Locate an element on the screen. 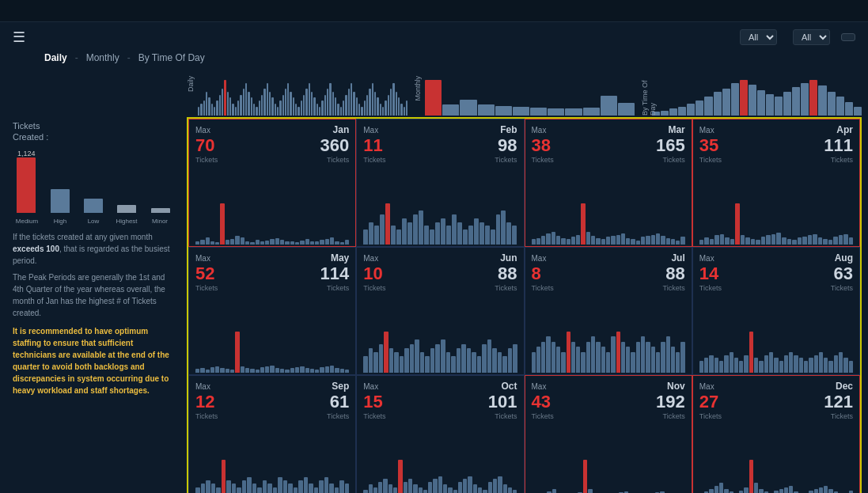 The height and width of the screenshot is (493, 868). month-cell-apr: MaxApr35111TicketsTickets is located at coordinates (776, 183).